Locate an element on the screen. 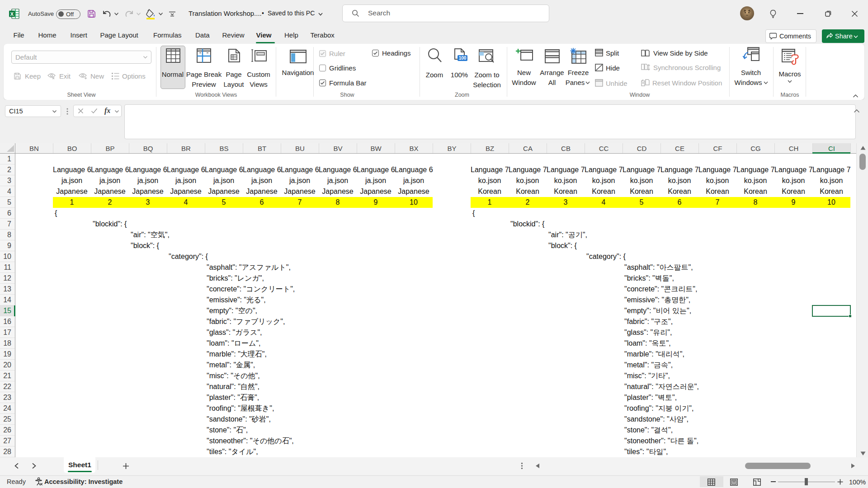 The width and height of the screenshot is (868, 488). svg-text: 100 is located at coordinates (463, 58).